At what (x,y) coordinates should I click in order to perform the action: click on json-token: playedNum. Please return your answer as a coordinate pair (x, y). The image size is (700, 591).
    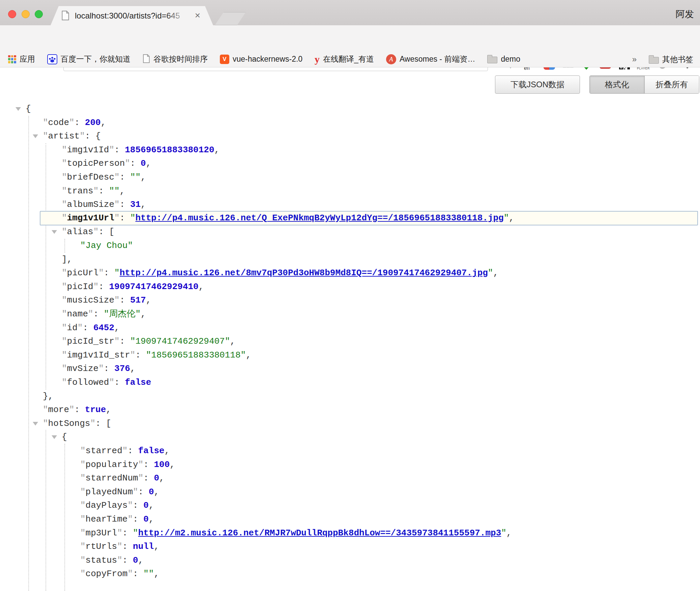
    Looking at the image, I should click on (109, 492).